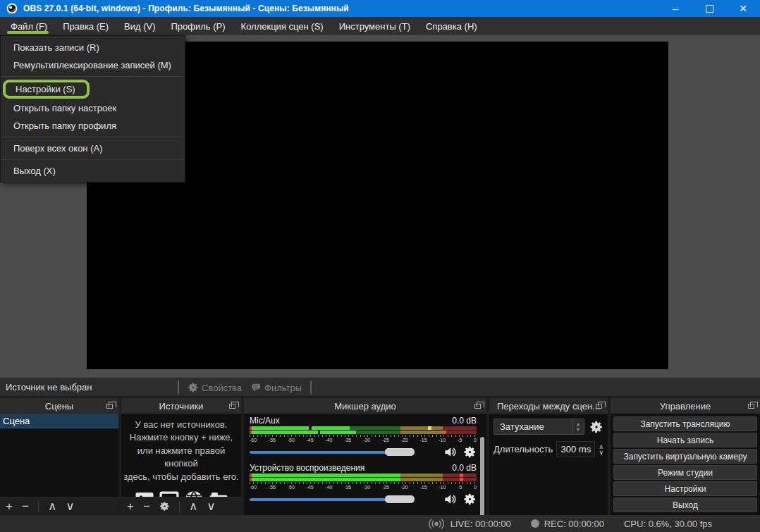 Image resolution: width=760 pixels, height=532 pixels. What do you see at coordinates (59, 506) in the screenshot?
I see `scenes-toolbar: + − ∧ ∨` at bounding box center [59, 506].